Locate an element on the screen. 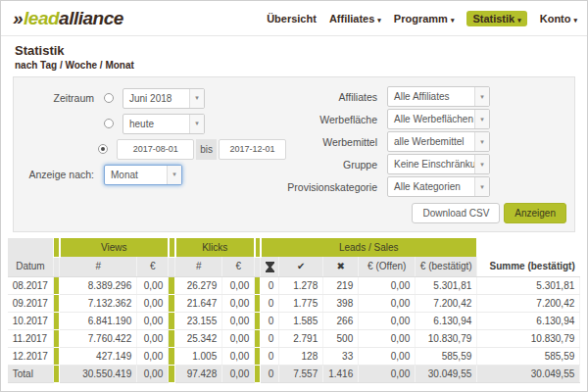 Image resolution: width=588 pixels, height=392 pixels. gruppe-select: Keine Einschränkung ▾ is located at coordinates (439, 165).